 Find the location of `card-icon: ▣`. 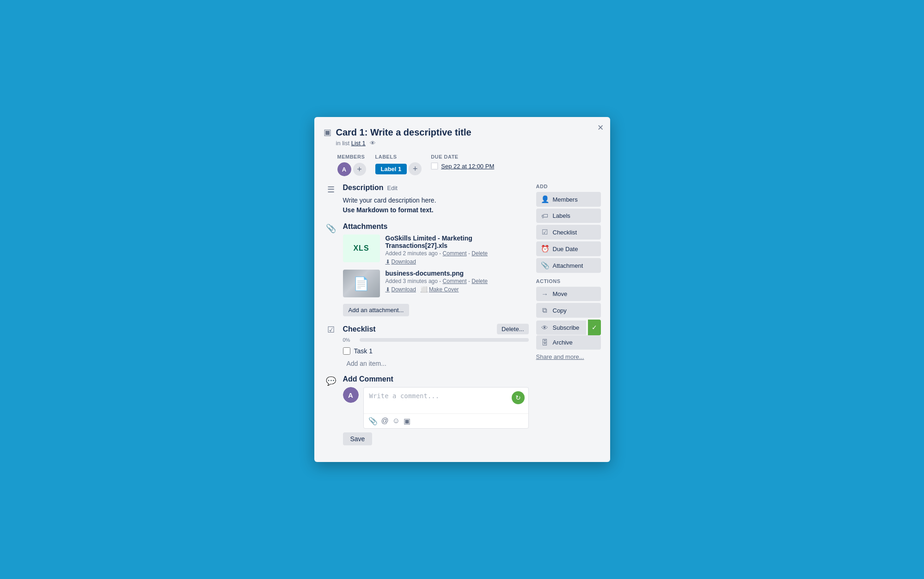

card-icon: ▣ is located at coordinates (327, 132).